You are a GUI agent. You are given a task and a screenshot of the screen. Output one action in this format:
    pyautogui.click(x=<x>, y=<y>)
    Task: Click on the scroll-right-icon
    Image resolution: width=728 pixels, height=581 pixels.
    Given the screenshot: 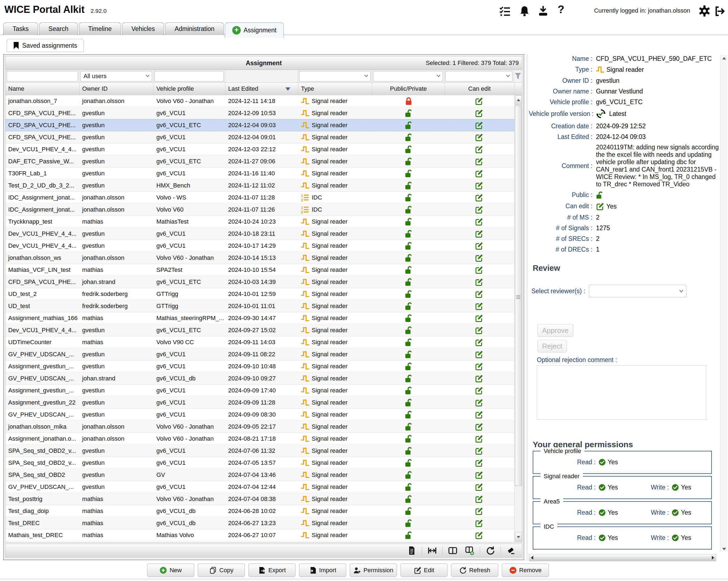 What is the action you would take?
    pyautogui.click(x=713, y=558)
    